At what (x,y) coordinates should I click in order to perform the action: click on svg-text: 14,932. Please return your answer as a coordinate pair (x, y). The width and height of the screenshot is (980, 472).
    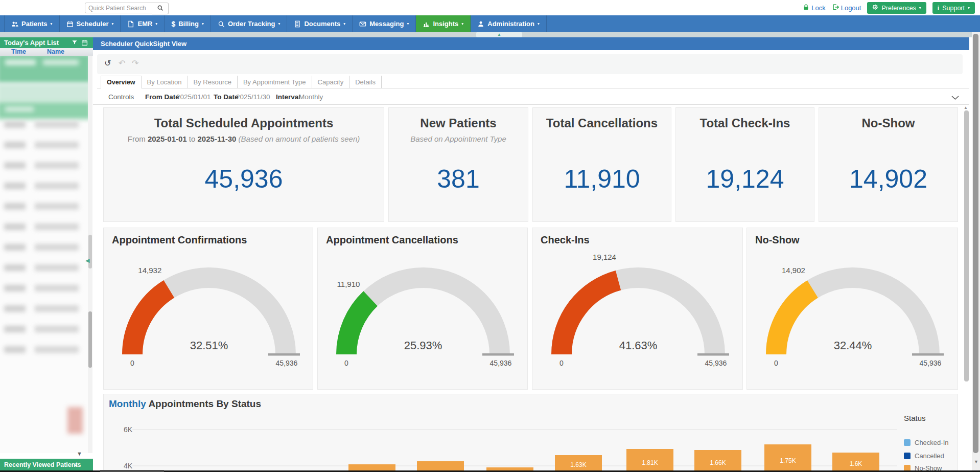
    Looking at the image, I should click on (150, 270).